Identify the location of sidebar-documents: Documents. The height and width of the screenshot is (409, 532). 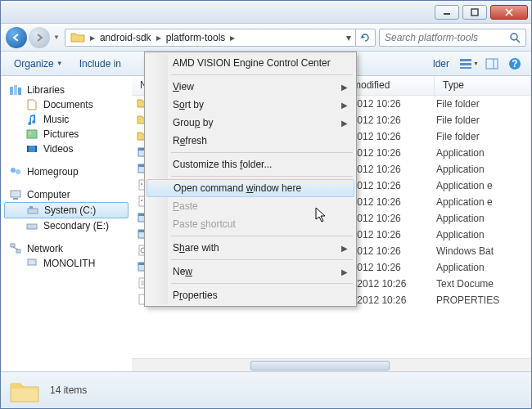
(66, 105).